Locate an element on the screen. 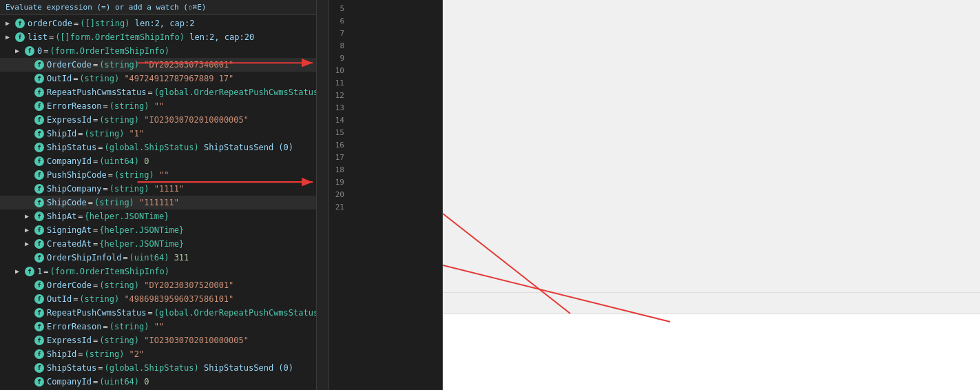 The image size is (980, 390). item-value: "1111" is located at coordinates (167, 189).